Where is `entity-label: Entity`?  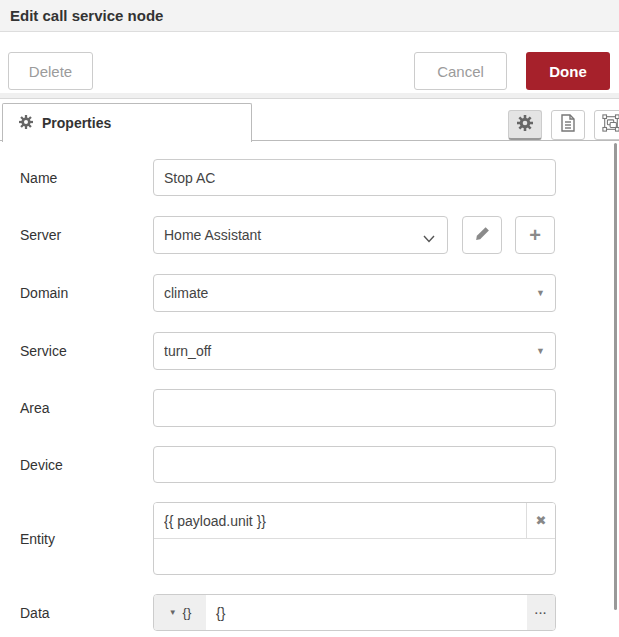 entity-label: Entity is located at coordinates (76, 538).